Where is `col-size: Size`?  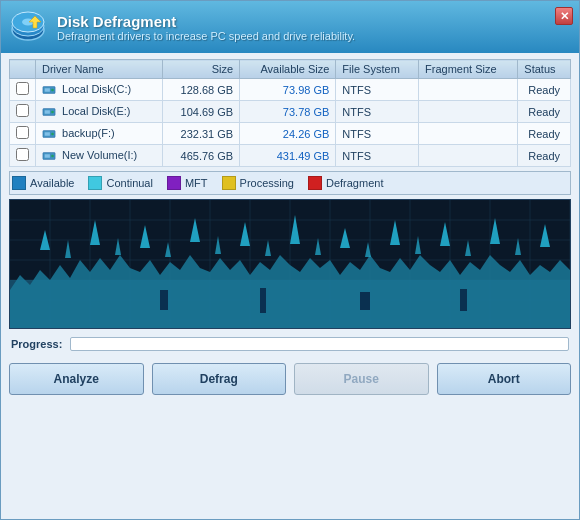
col-size: Size is located at coordinates (202, 70).